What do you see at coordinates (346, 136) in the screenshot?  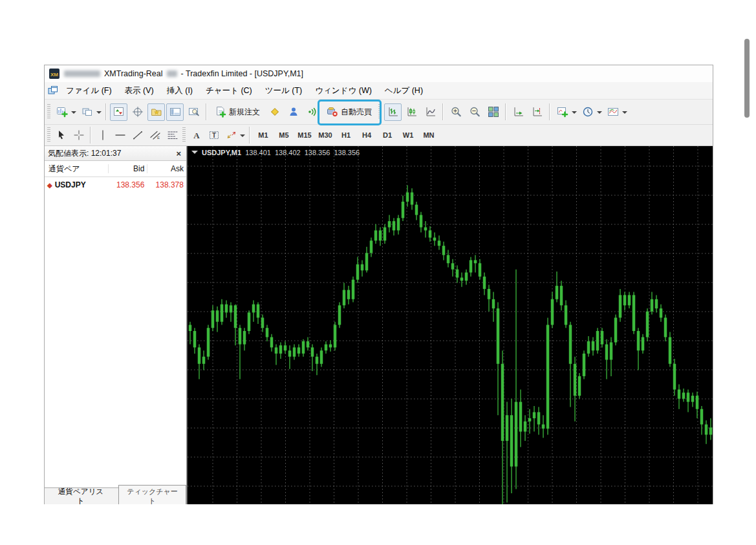 I see `timeframe-h1-button: H1` at bounding box center [346, 136].